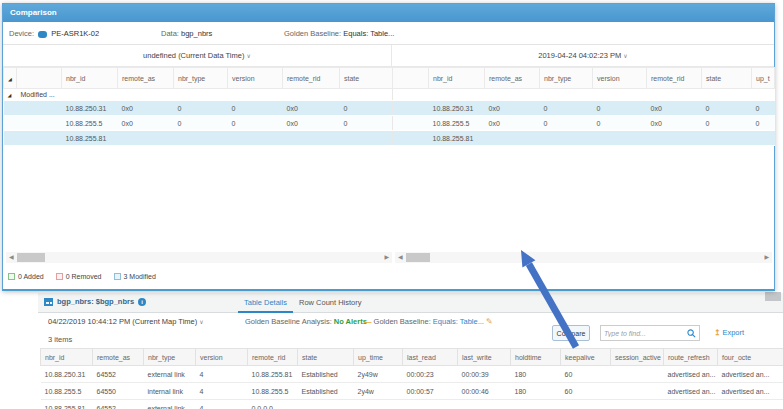 The image size is (783, 409). Describe the element at coordinates (584, 95) in the screenshot. I see `group-spacer-row` at that location.